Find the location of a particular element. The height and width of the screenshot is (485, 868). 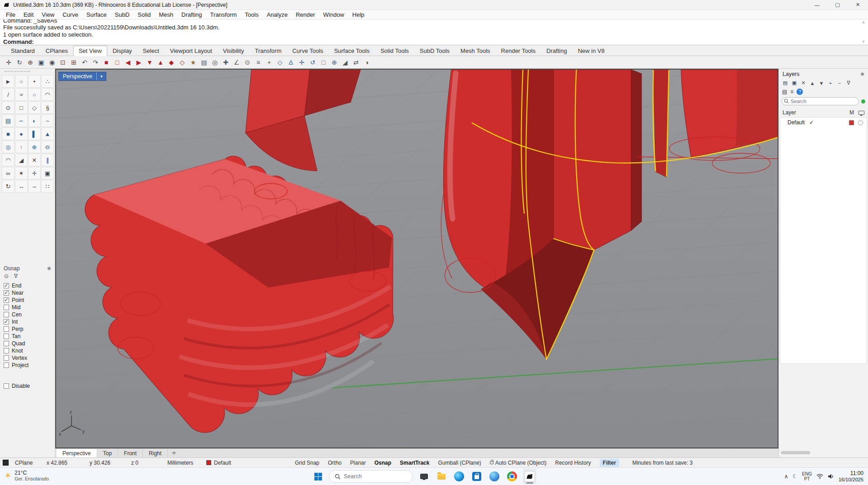

osnap-option: Knot is located at coordinates (29, 351).